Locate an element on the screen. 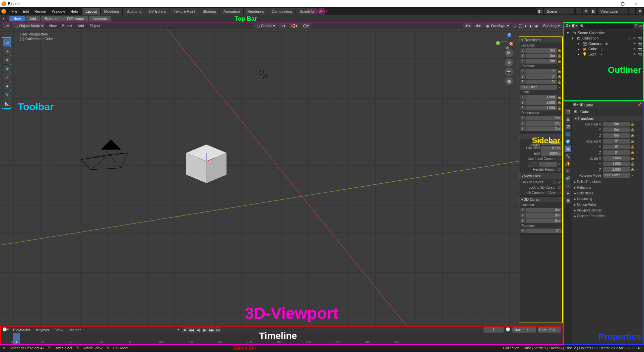  p-rot-z: 0° is located at coordinates (617, 153).